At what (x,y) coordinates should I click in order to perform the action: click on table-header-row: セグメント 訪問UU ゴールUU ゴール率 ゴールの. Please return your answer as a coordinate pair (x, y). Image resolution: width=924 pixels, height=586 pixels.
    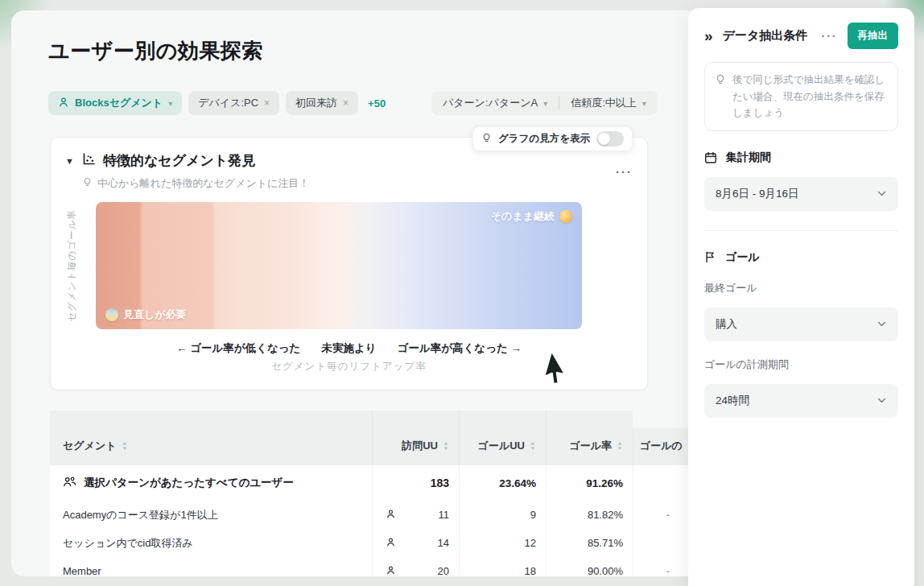
    Looking at the image, I should click on (377, 438).